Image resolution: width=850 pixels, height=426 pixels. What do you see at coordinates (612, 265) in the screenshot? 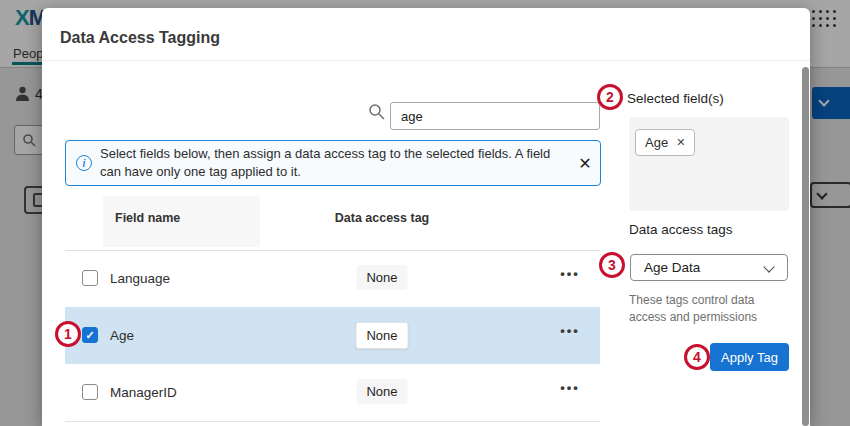
I see `annotation-step-3: 3` at bounding box center [612, 265].